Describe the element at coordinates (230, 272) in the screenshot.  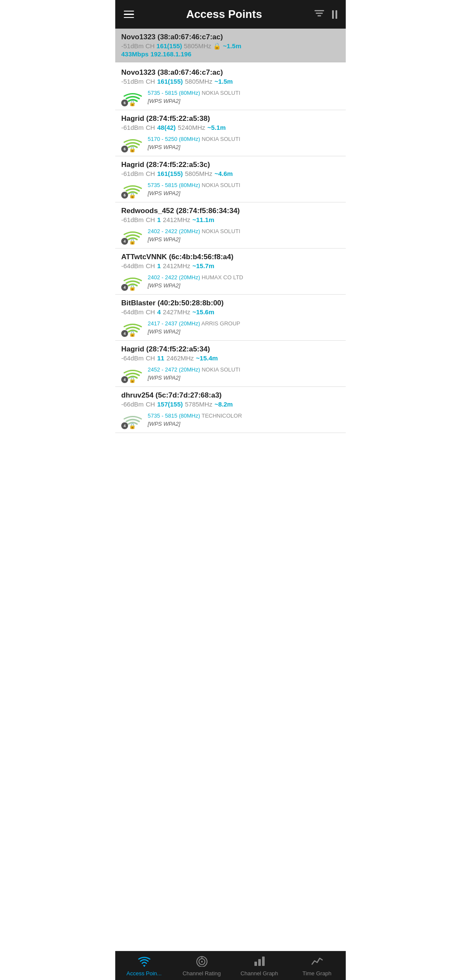
I see `ap-list-item: ATTwtcVNNK (6c:4b:b4:56:f8:a4) -64dBm CH…` at that location.